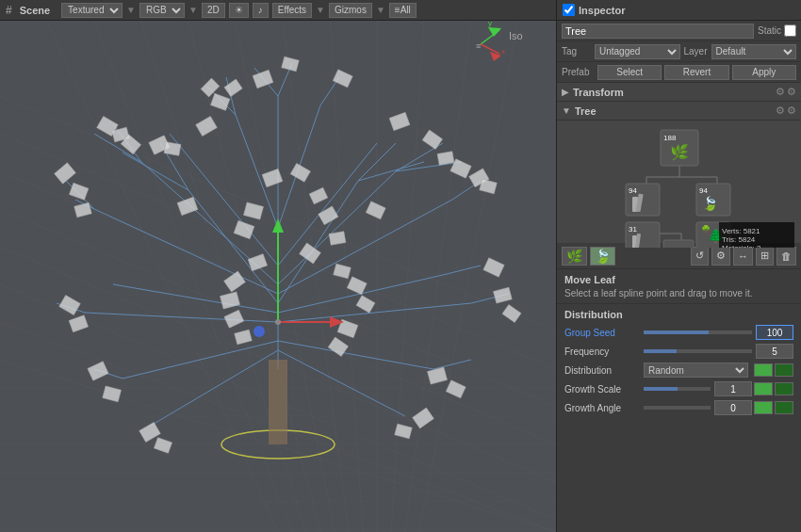 This screenshot has width=801, height=532. I want to click on transform-arrow-icon: ▶, so click(565, 92).